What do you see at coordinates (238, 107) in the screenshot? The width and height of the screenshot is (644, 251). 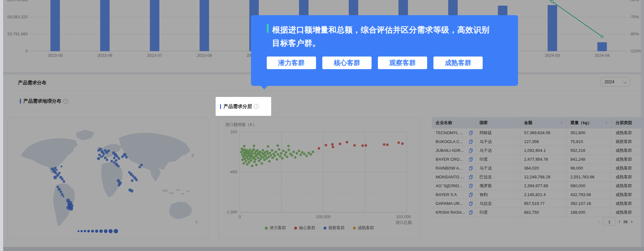 I see `strat-panel-title-text: 产品需求分层` at bounding box center [238, 107].